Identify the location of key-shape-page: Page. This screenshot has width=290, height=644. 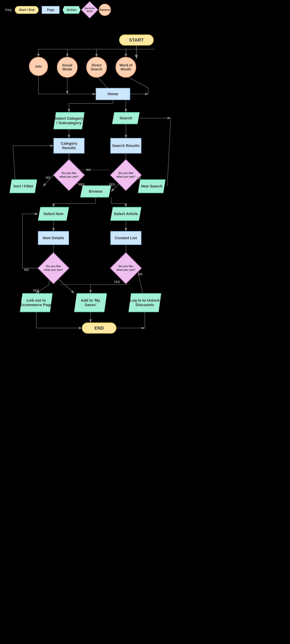
(50, 10).